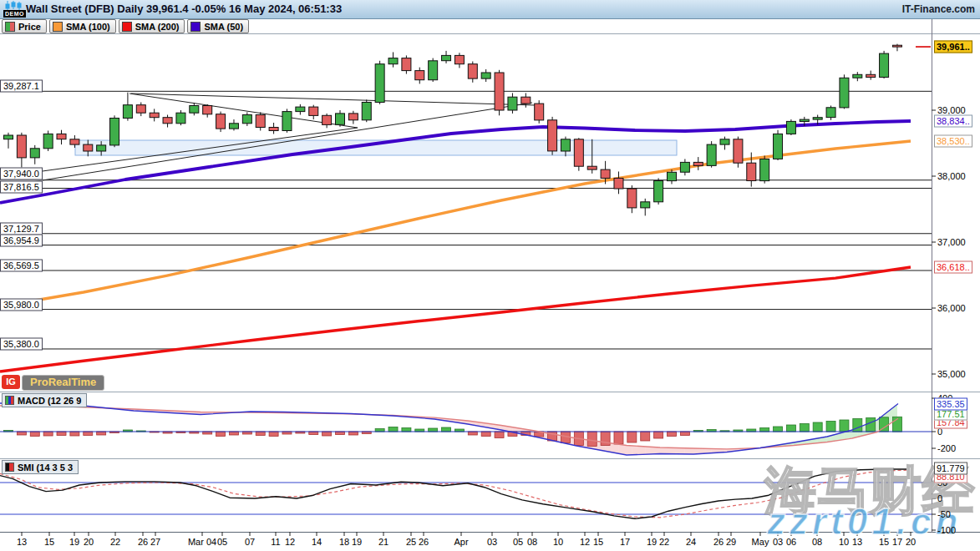  What do you see at coordinates (15, 13) in the screenshot?
I see `demo-label: DEMO` at bounding box center [15, 13].